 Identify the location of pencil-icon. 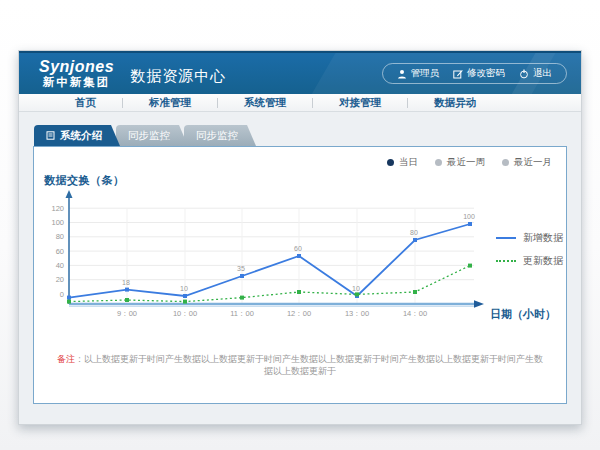
(458, 74).